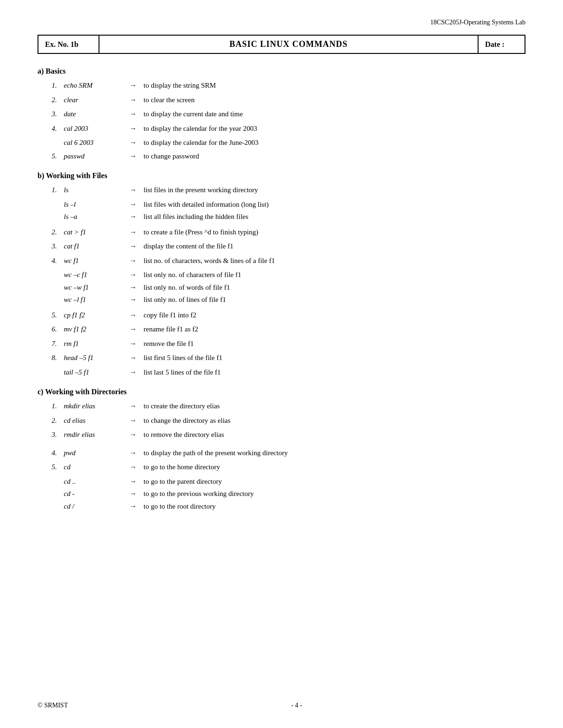  I want to click on item-cmd: rm f1, so click(97, 344).